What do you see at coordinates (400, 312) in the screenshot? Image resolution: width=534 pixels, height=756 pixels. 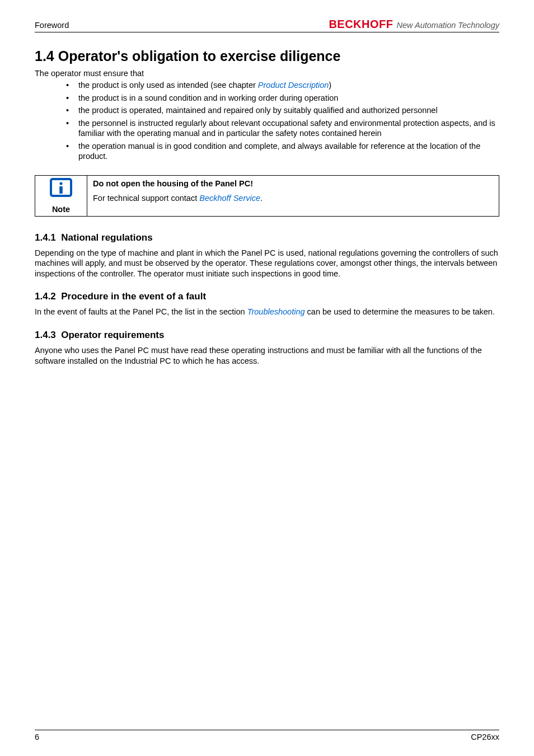 I see `subsection-body-post: can be used to determine the measures to…` at bounding box center [400, 312].